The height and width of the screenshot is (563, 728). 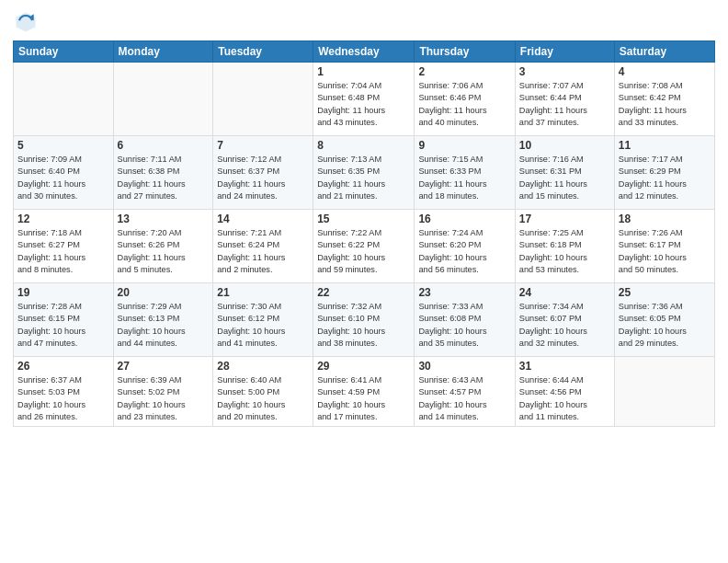 What do you see at coordinates (64, 247) in the screenshot?
I see `calendar-cell: 12Sunrise: 7:18 AMSunset: 6:27 PMDayligh…` at bounding box center [64, 247].